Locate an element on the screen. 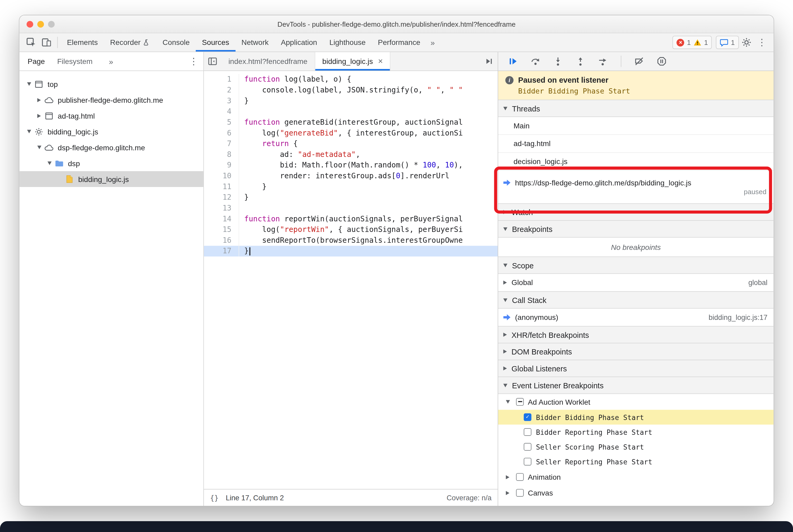  step-into-icon is located at coordinates (558, 61).